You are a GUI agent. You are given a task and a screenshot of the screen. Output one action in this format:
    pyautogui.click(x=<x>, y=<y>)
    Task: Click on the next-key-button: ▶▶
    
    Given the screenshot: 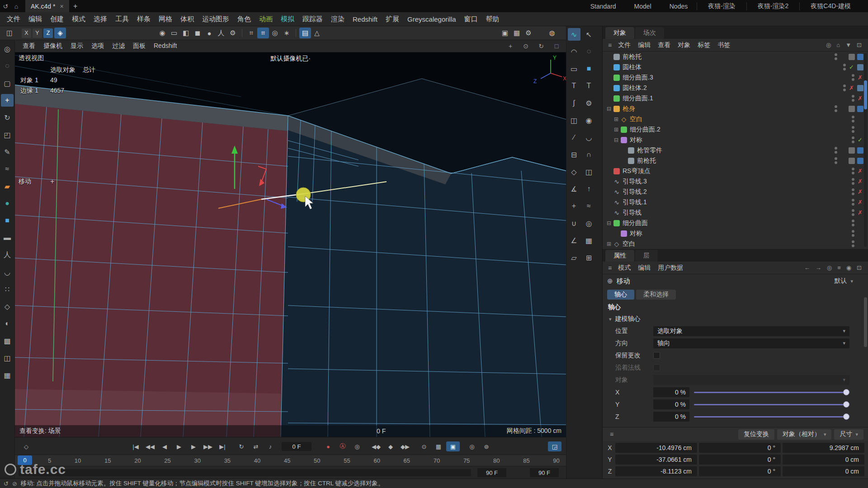 What is the action you would take?
    pyautogui.click(x=208, y=446)
    